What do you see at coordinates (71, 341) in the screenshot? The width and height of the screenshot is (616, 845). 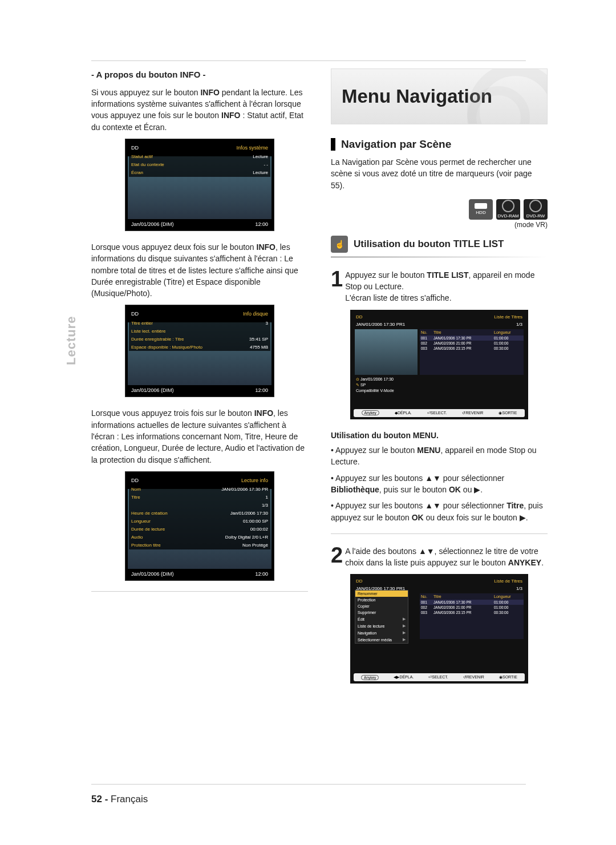 I see `side-tab-lecture: Lecture` at bounding box center [71, 341].